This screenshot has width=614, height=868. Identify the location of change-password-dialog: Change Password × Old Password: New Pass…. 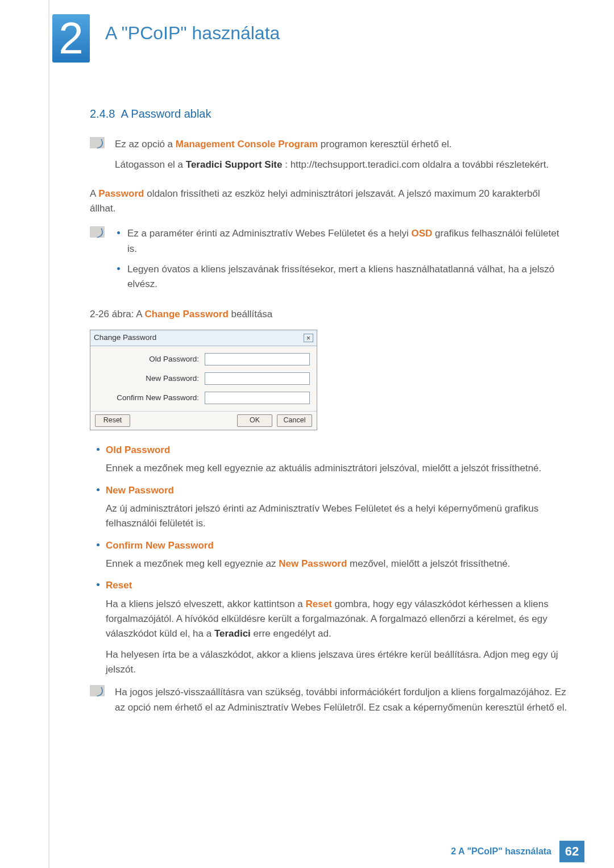
(204, 380).